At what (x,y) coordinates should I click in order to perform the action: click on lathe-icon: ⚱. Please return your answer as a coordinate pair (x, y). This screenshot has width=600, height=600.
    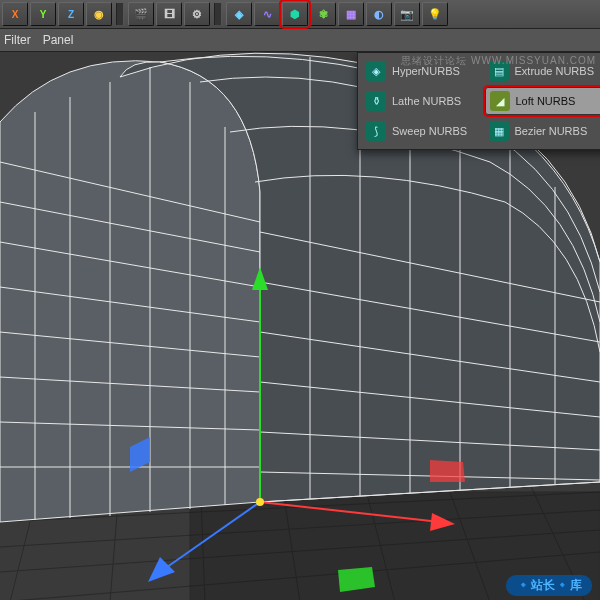
    Looking at the image, I should click on (376, 101).